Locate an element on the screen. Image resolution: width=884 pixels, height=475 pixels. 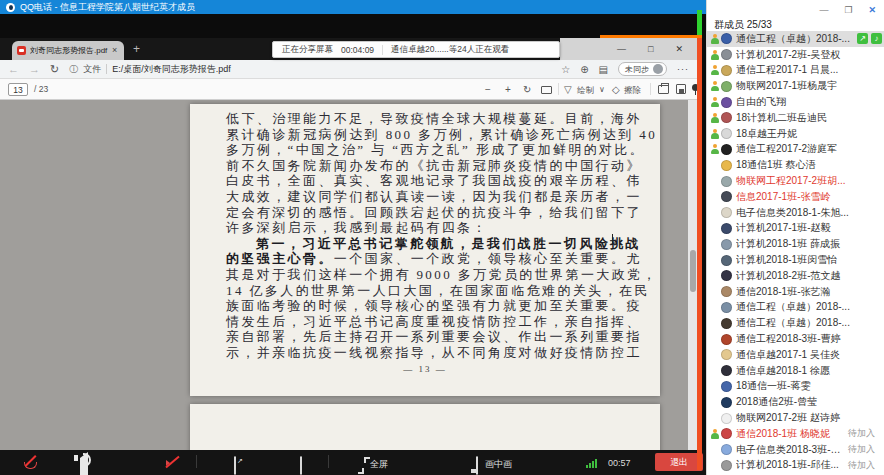
member-row: 通信2018-1班-张艺瀚 is located at coordinates (796, 292).